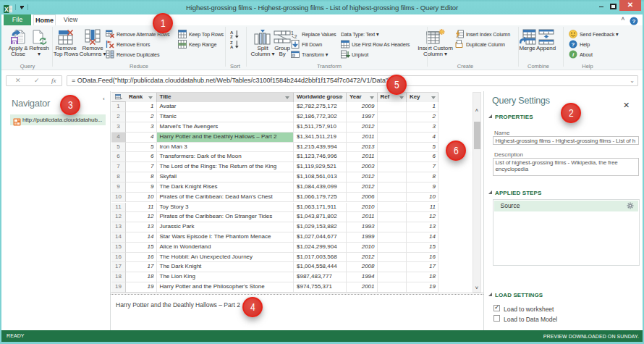  Describe the element at coordinates (232, 46) in the screenshot. I see `svg-text: A` at that location.